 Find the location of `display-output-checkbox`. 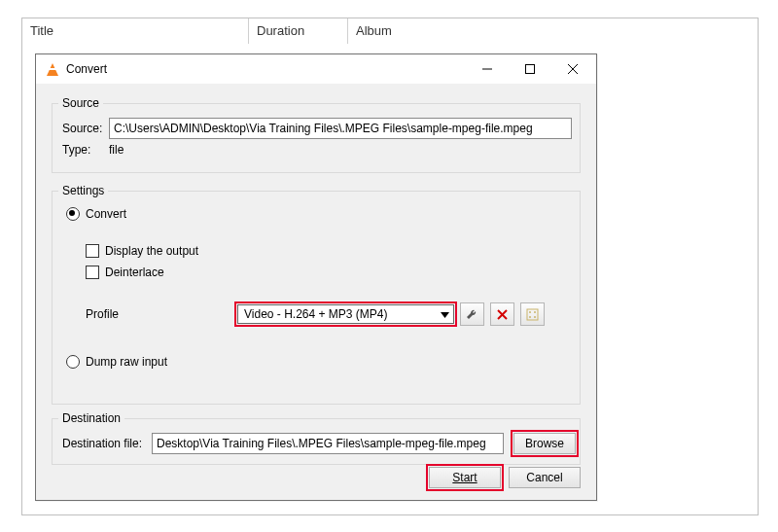

display-output-checkbox is located at coordinates (92, 251).